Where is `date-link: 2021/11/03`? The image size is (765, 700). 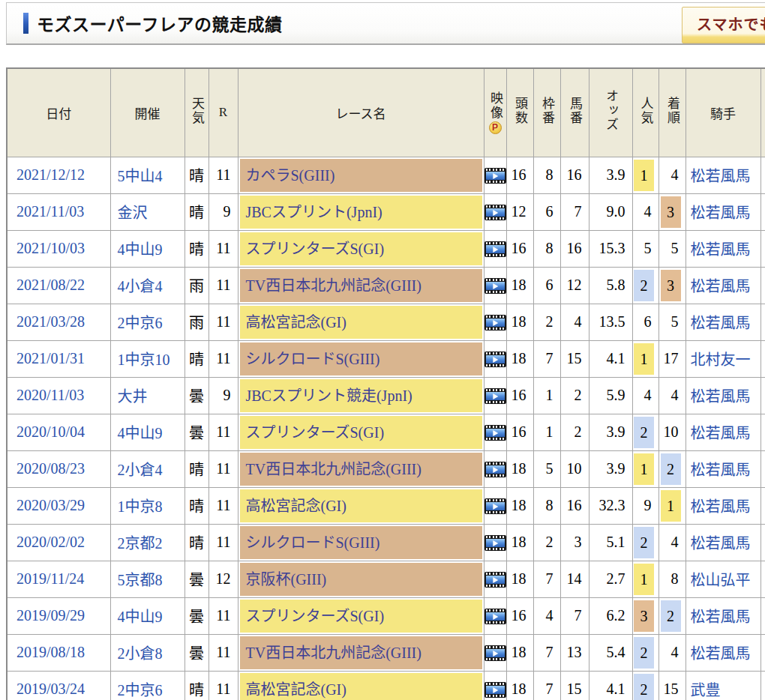
date-link: 2021/11/03 is located at coordinates (50, 211).